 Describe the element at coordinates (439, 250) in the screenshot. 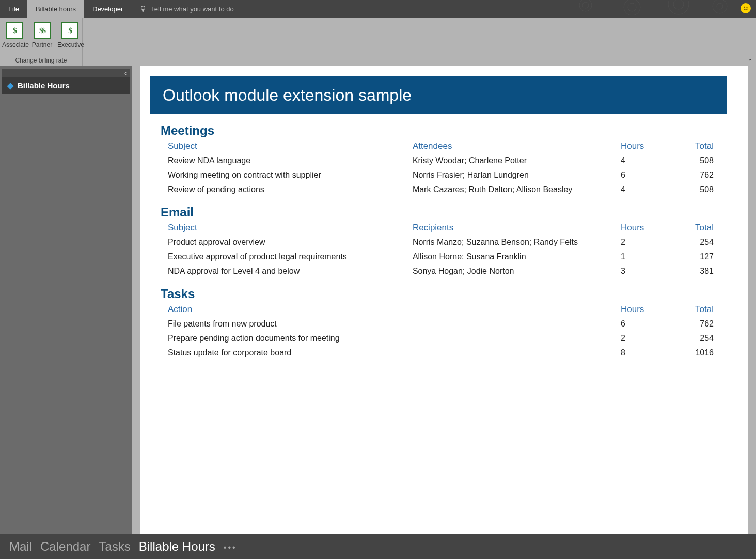

I see `email-table: Subject Recipients Hours Total Product a…` at that location.